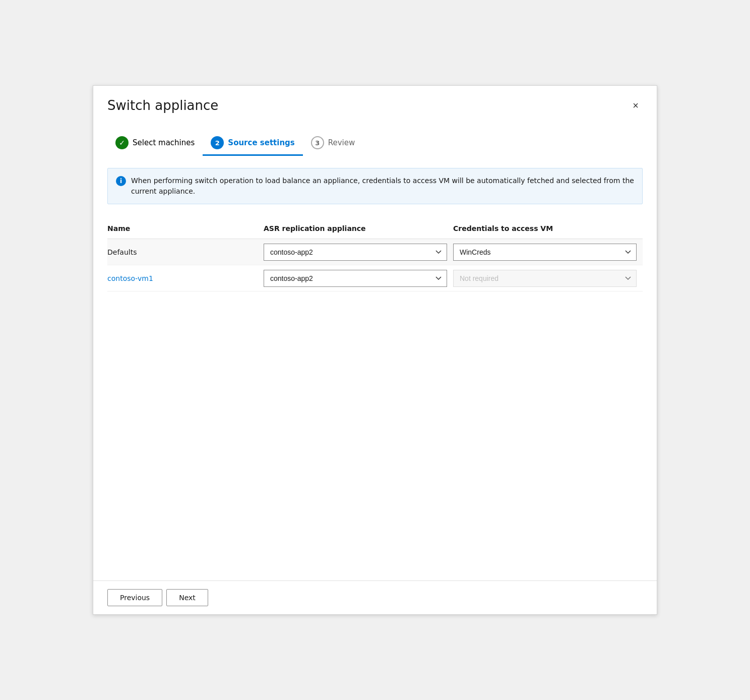 This screenshot has width=750, height=700. What do you see at coordinates (375, 252) in the screenshot?
I see `table-row-defaults: Defaults contoso-app2 WinCreds` at bounding box center [375, 252].